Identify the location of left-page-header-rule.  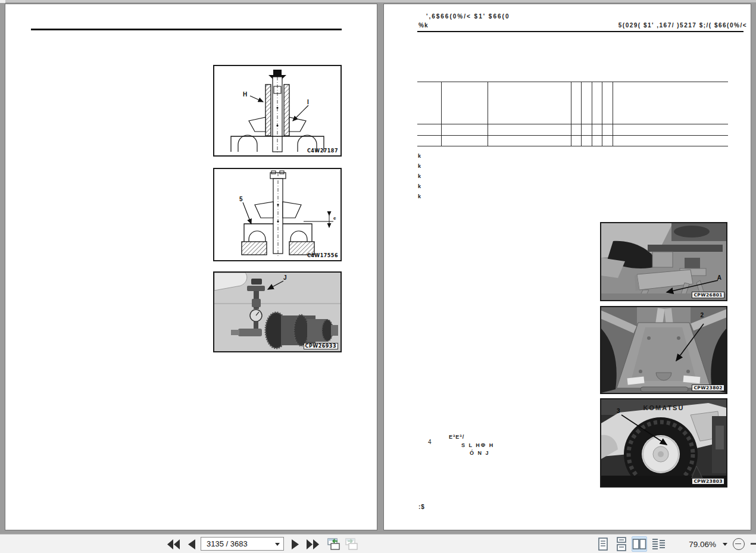
(186, 30).